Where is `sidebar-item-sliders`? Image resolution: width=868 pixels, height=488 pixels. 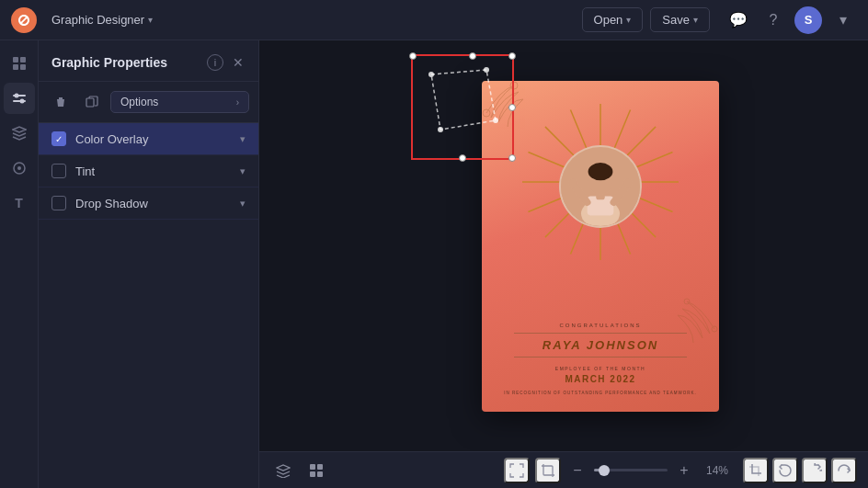
sidebar-item-sliders is located at coordinates (19, 98).